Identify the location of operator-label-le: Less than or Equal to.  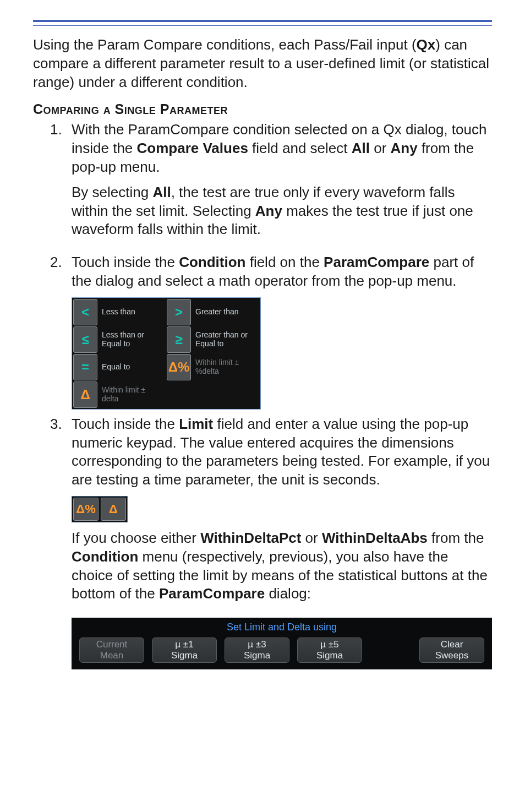
(132, 340).